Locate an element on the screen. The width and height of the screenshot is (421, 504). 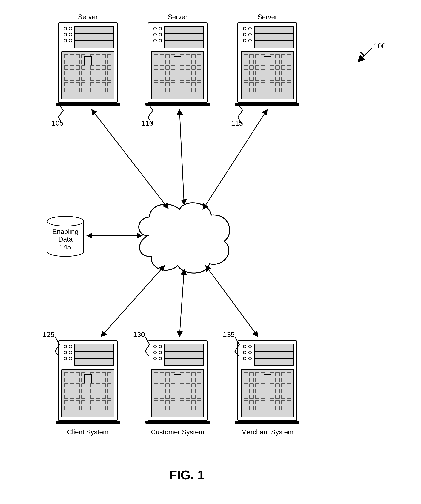
db-line1: Enabling is located at coordinates (65, 232).